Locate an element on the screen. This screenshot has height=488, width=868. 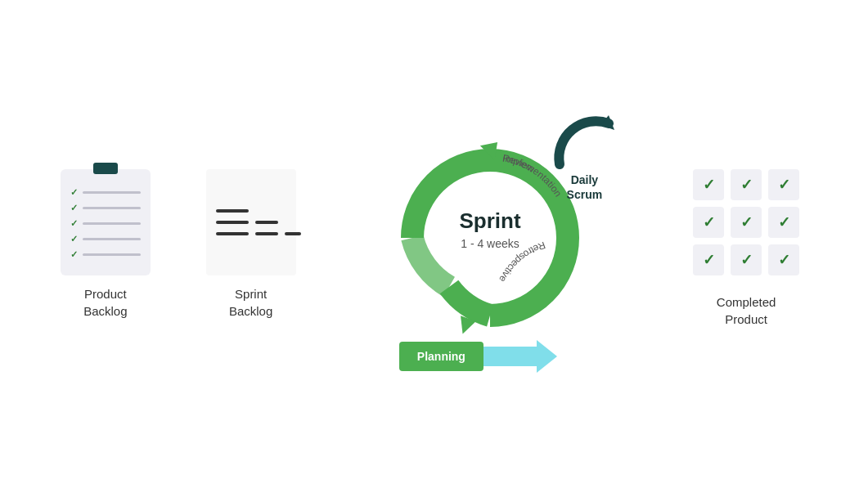
clipboard-line-1: ✓ is located at coordinates (106, 193).